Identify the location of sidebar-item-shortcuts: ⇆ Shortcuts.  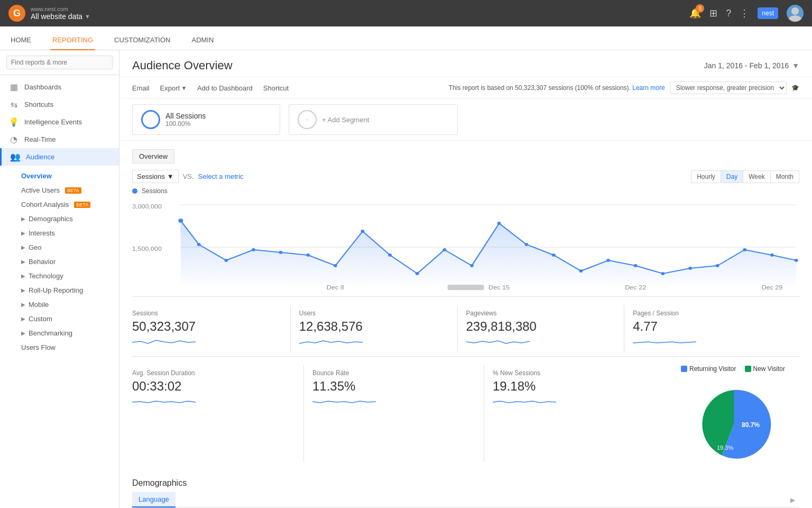
(59, 105).